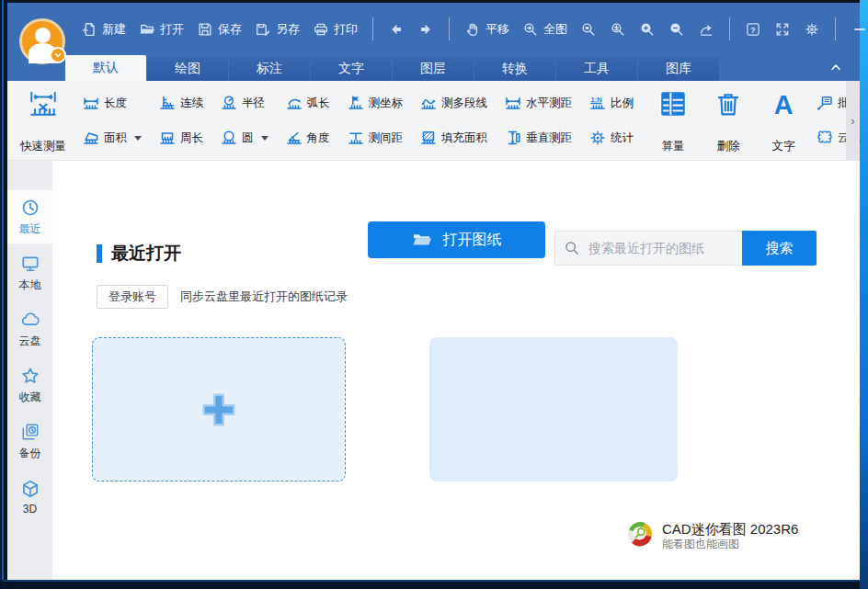 The height and width of the screenshot is (589, 868). What do you see at coordinates (180, 138) in the screenshot?
I see `ribbon-perimeter-button: 周长` at bounding box center [180, 138].